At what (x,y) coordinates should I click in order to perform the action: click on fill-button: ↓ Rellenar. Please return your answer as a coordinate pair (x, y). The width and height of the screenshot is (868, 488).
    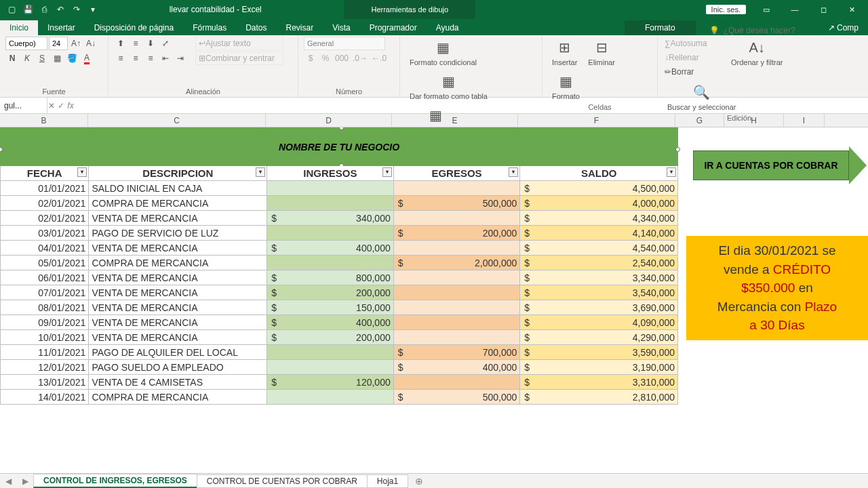
    Looking at the image, I should click on (694, 58).